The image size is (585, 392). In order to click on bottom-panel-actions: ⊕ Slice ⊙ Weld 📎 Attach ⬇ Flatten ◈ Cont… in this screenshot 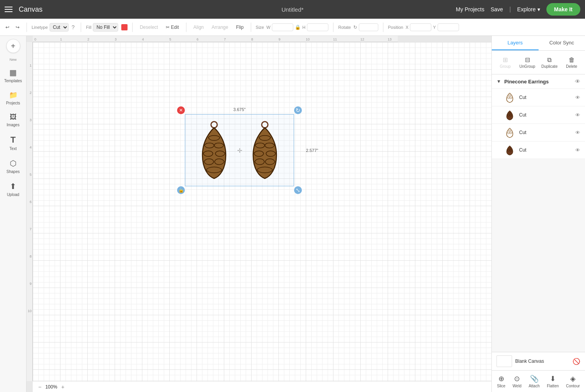, I will do `click(538, 381)`.